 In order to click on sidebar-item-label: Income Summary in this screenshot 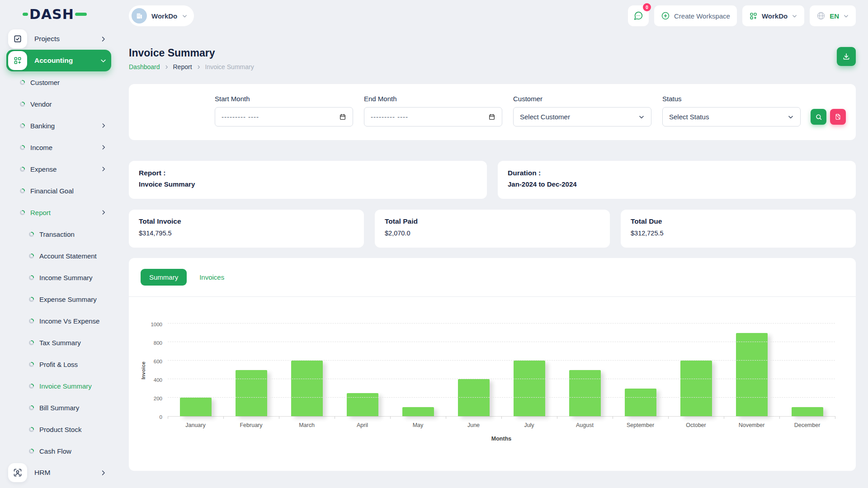, I will do `click(66, 277)`.